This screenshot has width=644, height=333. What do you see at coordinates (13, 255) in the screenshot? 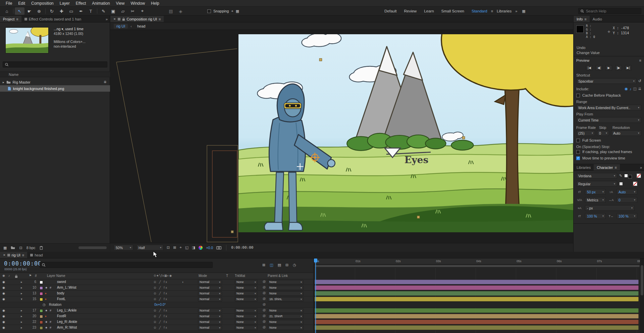
I see `tab-timeline-rig-ui: ✕ rig UI ≡` at bounding box center [13, 255].